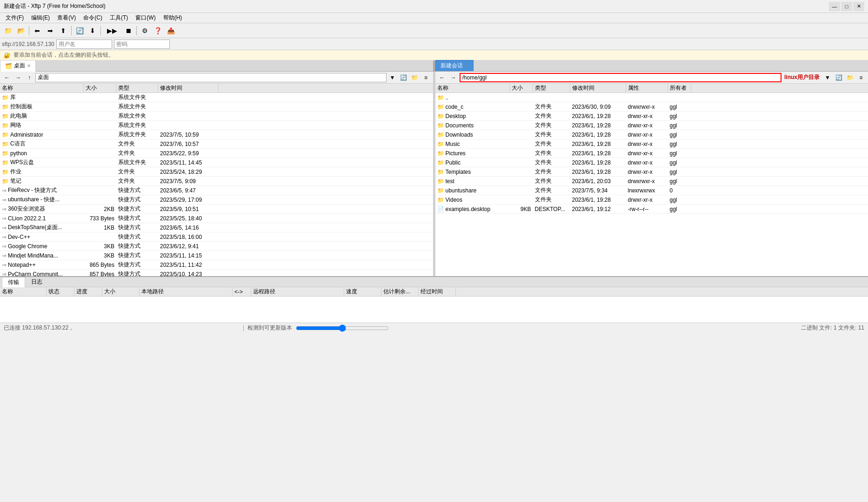 The width and height of the screenshot is (868, 502). Describe the element at coordinates (142, 44) in the screenshot. I see `password-input` at that location.